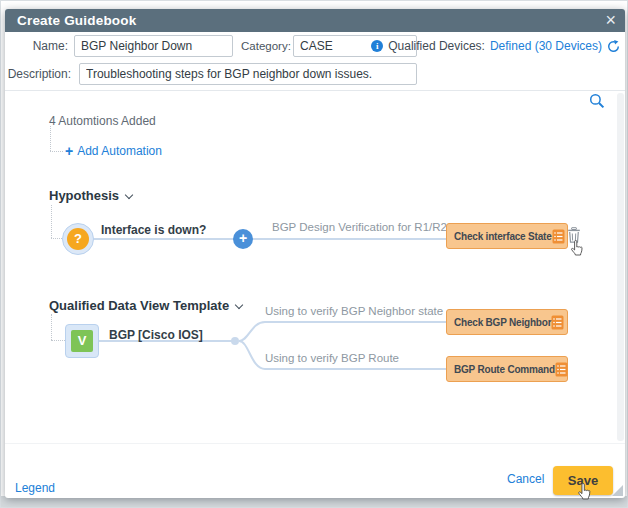 This screenshot has width=628, height=508. Describe the element at coordinates (315, 444) in the screenshot. I see `canvas-bottom-divider` at that location.